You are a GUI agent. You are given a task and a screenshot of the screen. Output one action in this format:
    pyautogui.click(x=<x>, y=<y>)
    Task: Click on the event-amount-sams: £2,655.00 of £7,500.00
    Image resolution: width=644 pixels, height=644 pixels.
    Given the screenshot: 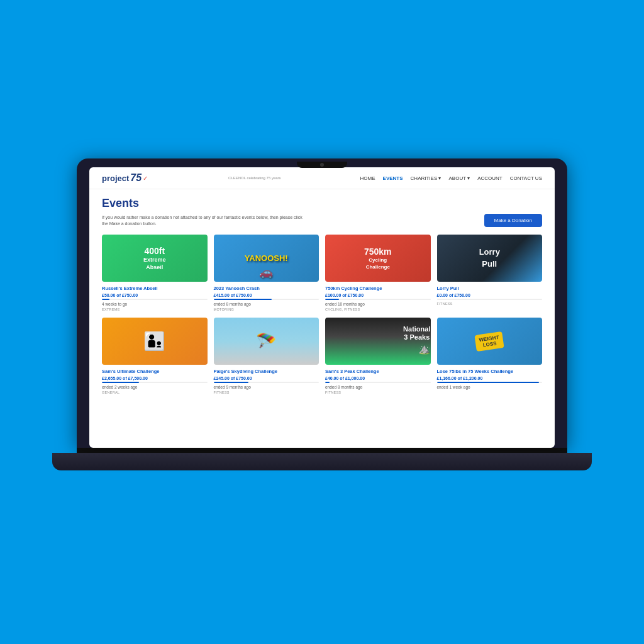 What is the action you would take?
    pyautogui.click(x=155, y=379)
    